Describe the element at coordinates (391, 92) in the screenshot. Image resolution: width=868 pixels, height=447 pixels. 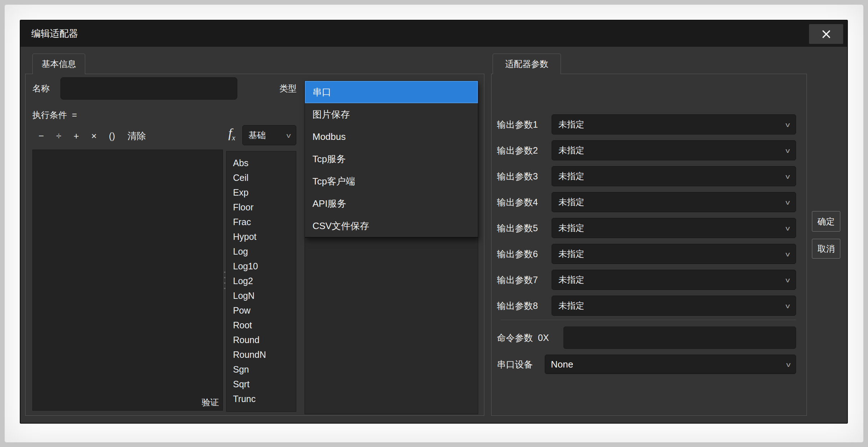
I see `type-option: 串口` at that location.